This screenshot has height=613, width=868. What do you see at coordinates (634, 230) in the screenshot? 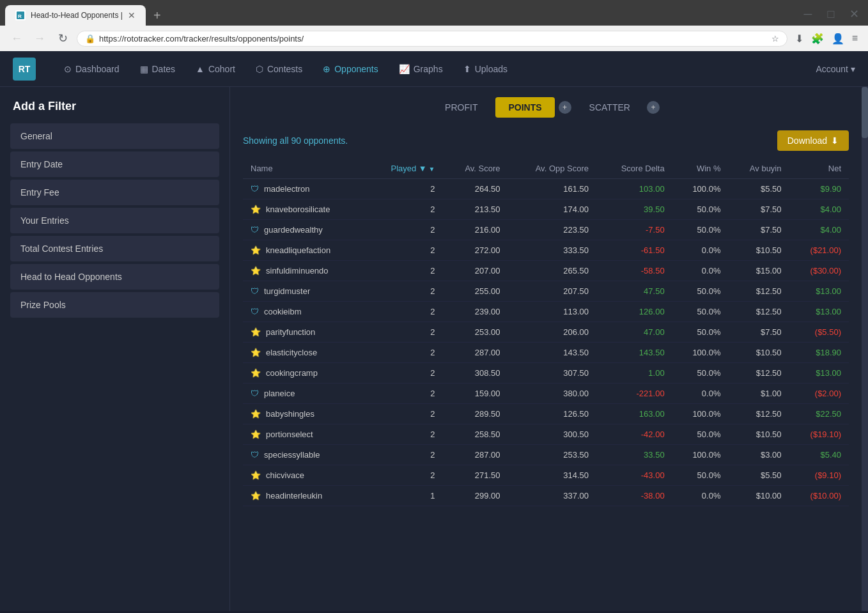
I see `score-delta-cell: -7.50` at bounding box center [634, 230].